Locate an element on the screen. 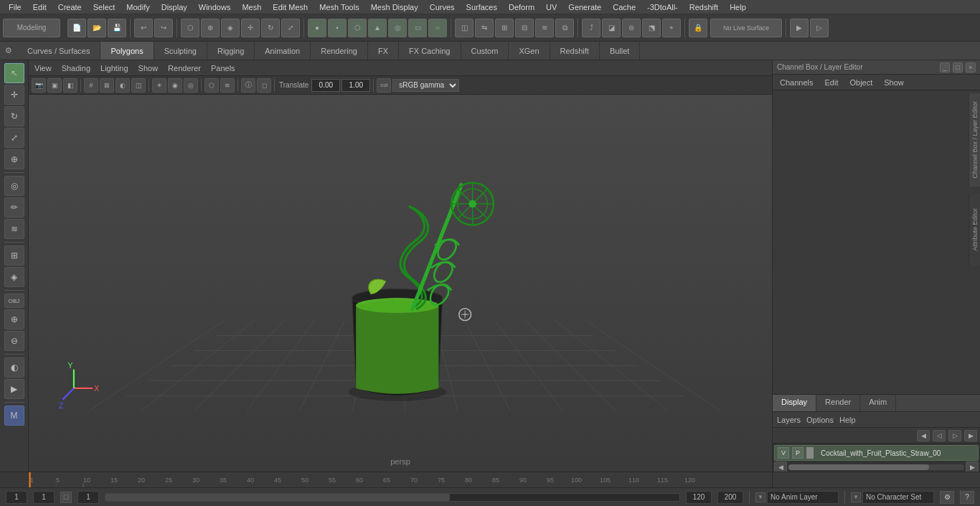  end-frame-input is located at coordinates (699, 497).